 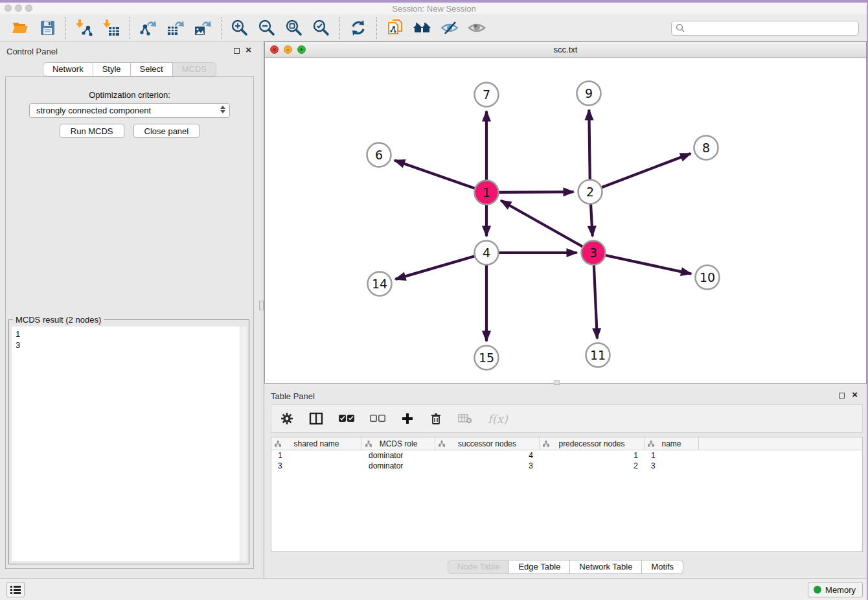 What do you see at coordinates (294, 28) in the screenshot?
I see `zoom-fit-icon` at bounding box center [294, 28].